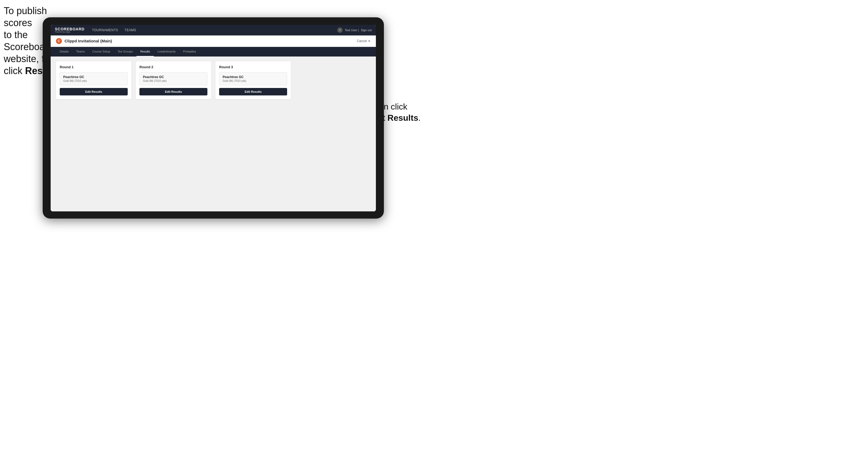 This screenshot has height=467, width=868. What do you see at coordinates (130, 30) in the screenshot?
I see `nav-teams: TEAMS` at bounding box center [130, 30].